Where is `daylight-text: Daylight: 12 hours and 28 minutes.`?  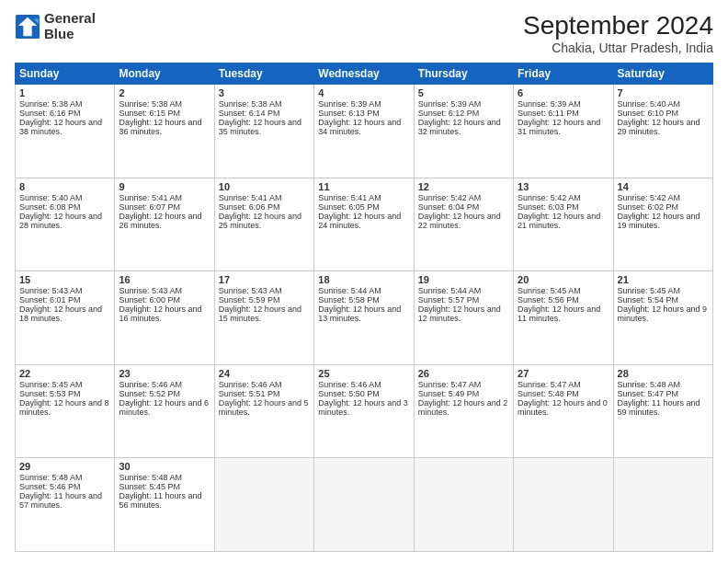
daylight-text: Daylight: 12 hours and 28 minutes. is located at coordinates (61, 221).